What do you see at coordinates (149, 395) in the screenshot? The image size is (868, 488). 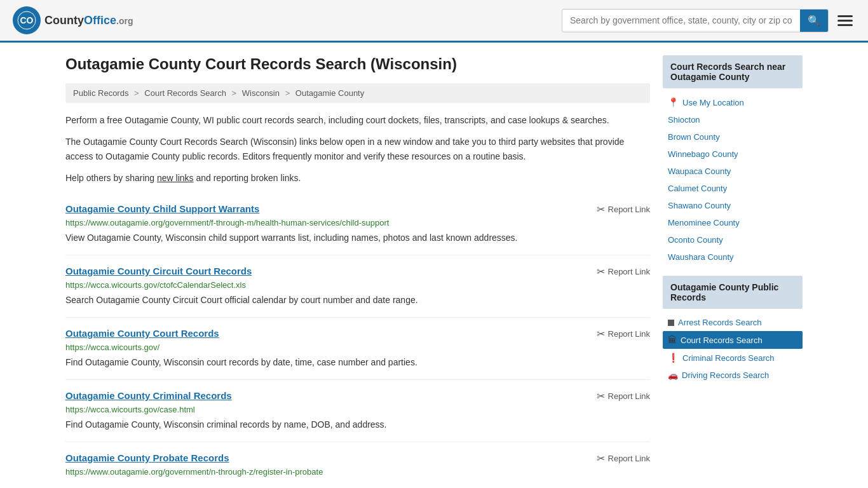 I see `result-title-3: Outagamie County Criminal Records` at bounding box center [149, 395].